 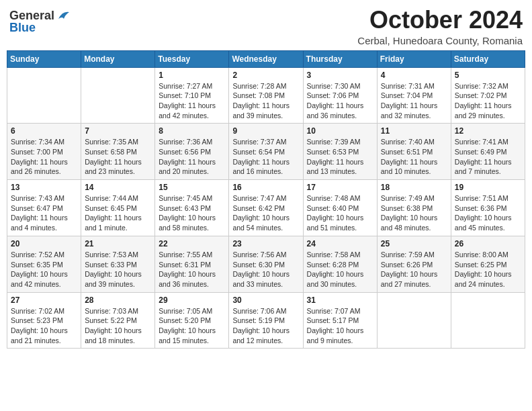 What do you see at coordinates (63, 15) in the screenshot?
I see `logo-bird-icon` at bounding box center [63, 15].